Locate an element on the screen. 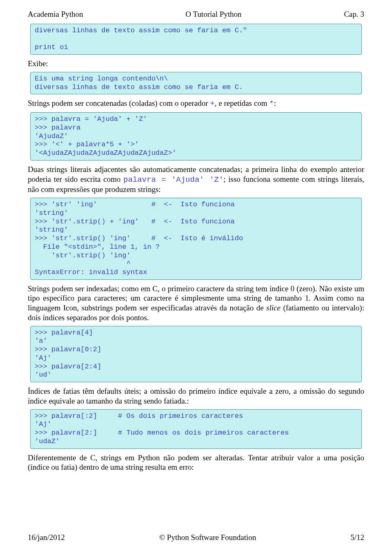 The width and height of the screenshot is (392, 551). text-span: , e repetidas com is located at coordinates (242, 103).